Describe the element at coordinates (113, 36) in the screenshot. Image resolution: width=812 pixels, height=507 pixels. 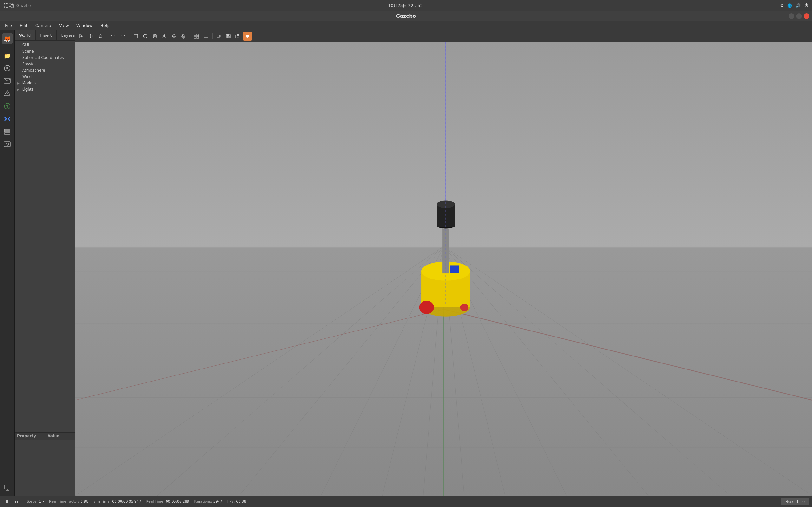
I see `undo-button` at that location.